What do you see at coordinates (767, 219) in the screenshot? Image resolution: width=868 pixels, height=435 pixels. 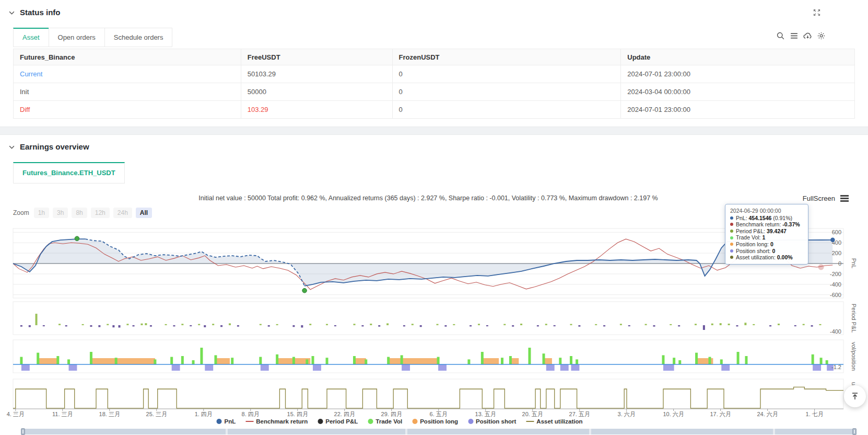 I see `tooltip-row-pnl: PnL: 454.1546 (0.91%)` at bounding box center [767, 219].